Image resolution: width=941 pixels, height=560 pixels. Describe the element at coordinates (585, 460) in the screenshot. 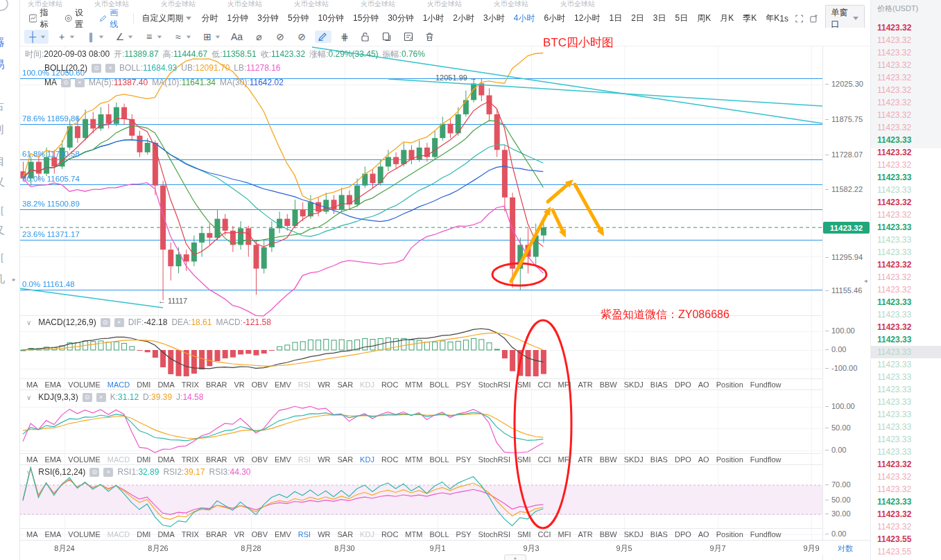

I see `tab-atr: ATR` at that location.